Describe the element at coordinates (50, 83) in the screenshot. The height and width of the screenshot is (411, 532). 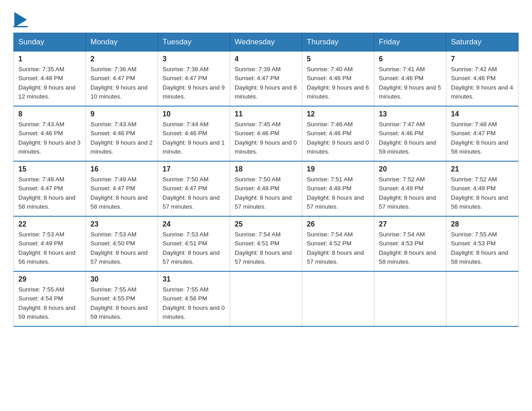
I see `day-info: Sunrise: 7:35 AMSunset: 4:48 PMDaylight:…` at that location.